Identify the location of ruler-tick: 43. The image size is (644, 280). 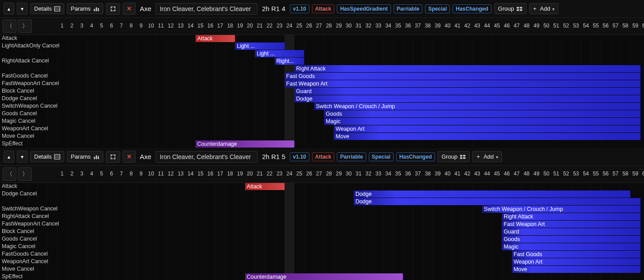
(477, 26).